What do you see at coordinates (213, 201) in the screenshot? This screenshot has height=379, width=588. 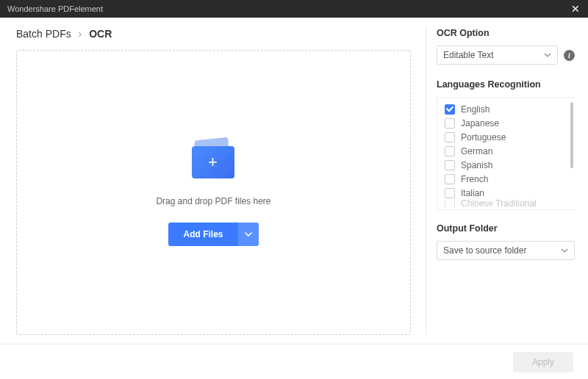 I see `dropzone-hint: Drag and drop PDF files here` at bounding box center [213, 201].